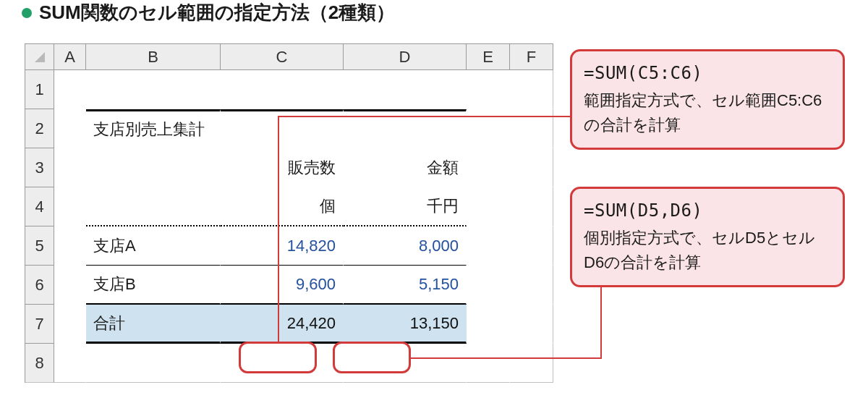 The height and width of the screenshot is (411, 868). What do you see at coordinates (70, 207) in the screenshot?
I see `cell-A4` at bounding box center [70, 207].